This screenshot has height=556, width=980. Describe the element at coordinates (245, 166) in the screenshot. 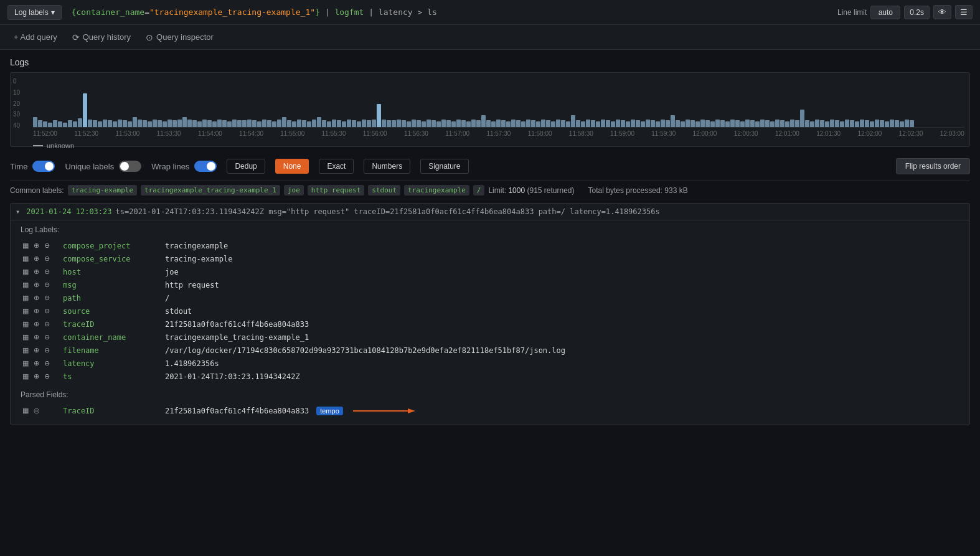

I see `dedup-button: Dedup` at that location.